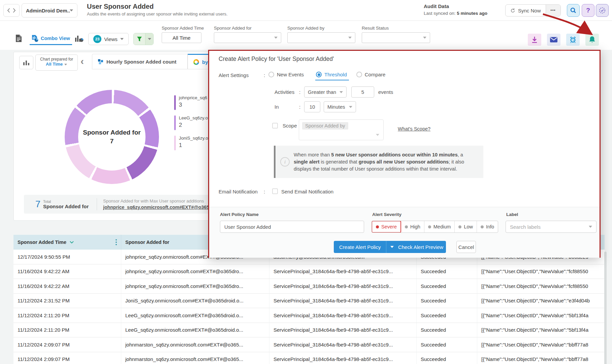 The image size is (612, 364). Describe the element at coordinates (331, 75) in the screenshot. I see `radio-option: Threshold` at that location.